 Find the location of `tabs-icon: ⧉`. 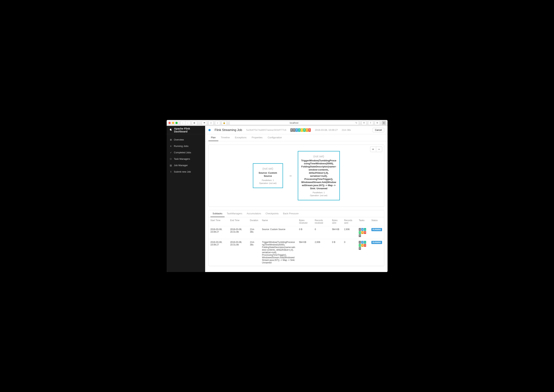

tabs-icon: ⧉ is located at coordinates (377, 123).